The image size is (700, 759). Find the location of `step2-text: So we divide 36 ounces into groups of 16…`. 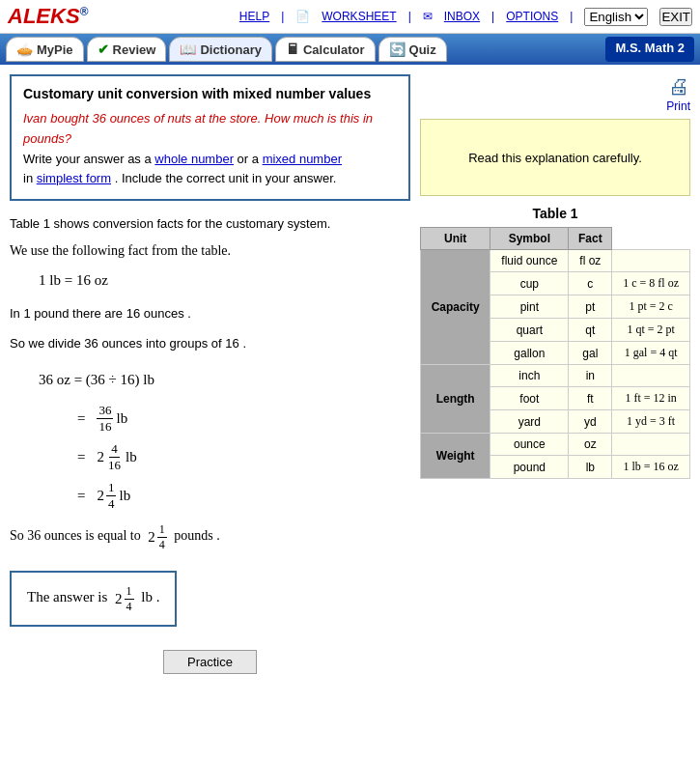

step2-text: So we divide 36 ounces into groups of 16… is located at coordinates (210, 344).